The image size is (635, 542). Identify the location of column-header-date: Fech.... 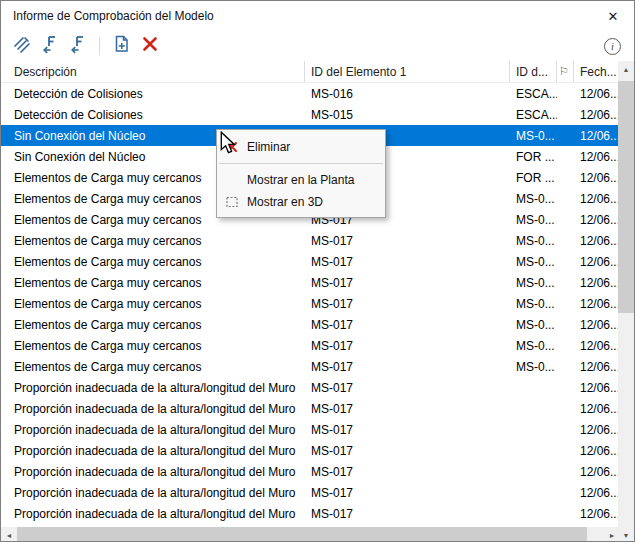
(597, 72).